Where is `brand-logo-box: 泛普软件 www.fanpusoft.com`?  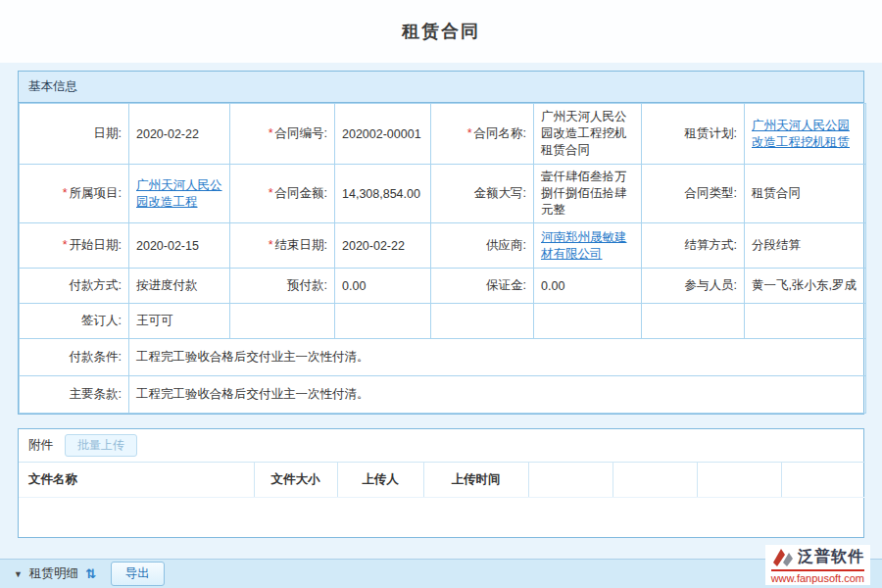 brand-logo-box: 泛普软件 www.fanpusoft.com is located at coordinates (817, 564).